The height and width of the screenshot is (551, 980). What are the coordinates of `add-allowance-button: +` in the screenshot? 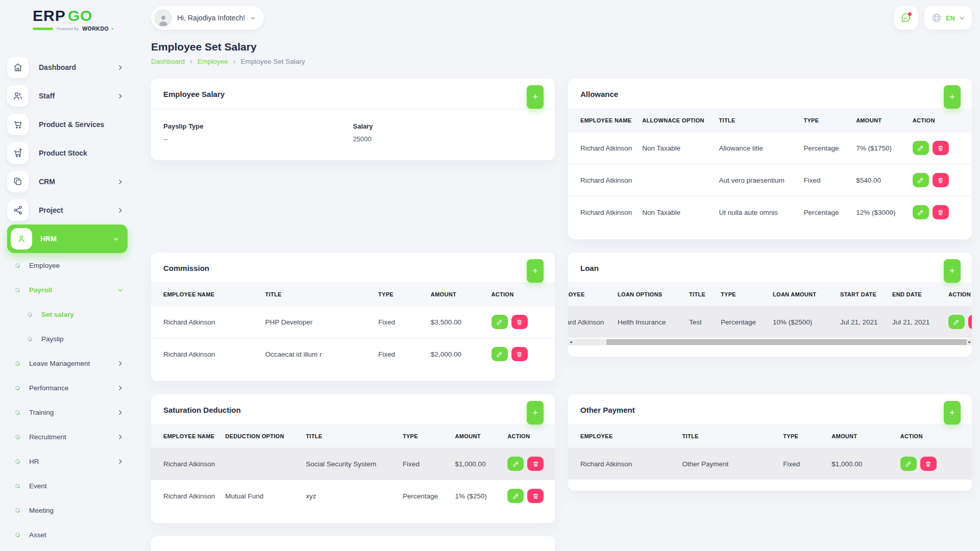 It's located at (952, 97).